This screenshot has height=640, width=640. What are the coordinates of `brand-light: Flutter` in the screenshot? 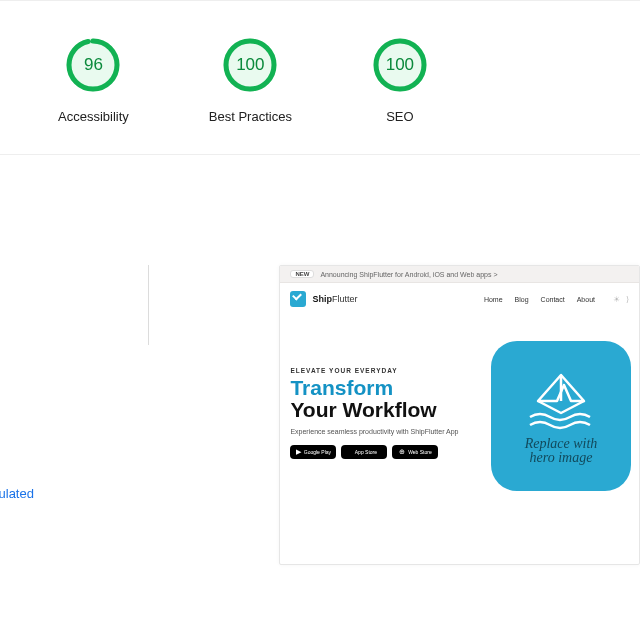 It's located at (345, 299).